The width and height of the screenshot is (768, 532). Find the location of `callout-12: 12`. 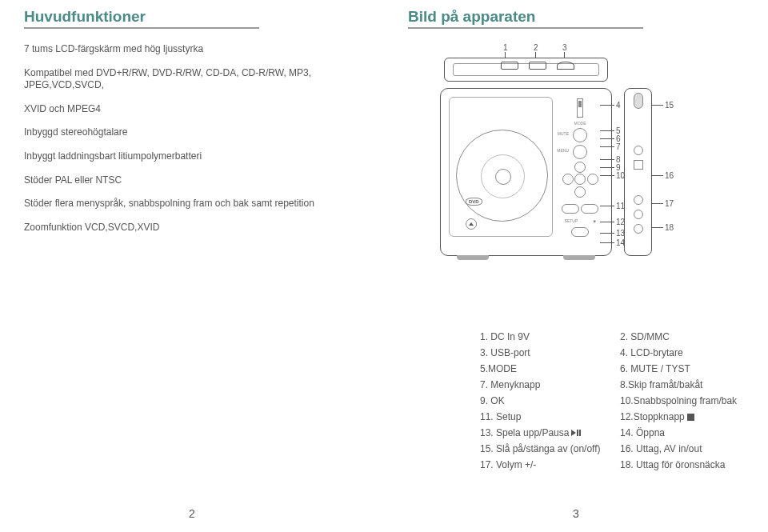

callout-12: 12 is located at coordinates (613, 222).